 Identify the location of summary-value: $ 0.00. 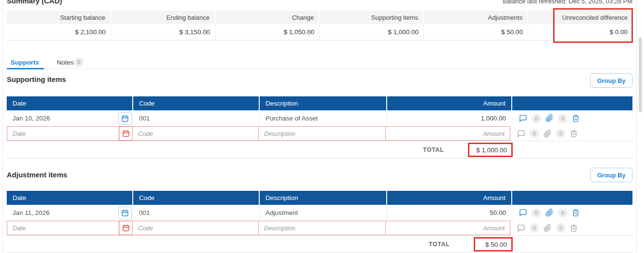
(580, 32).